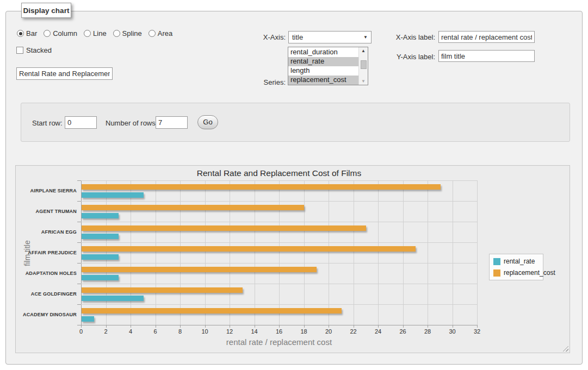 Image resolution: width=588 pixels, height=370 pixels. Describe the element at coordinates (208, 122) in the screenshot. I see `go-button: Go` at that location.